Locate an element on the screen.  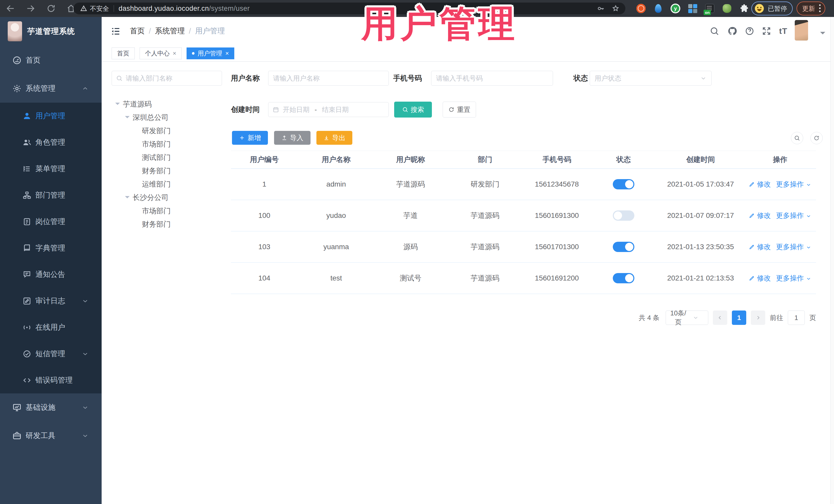
github-icon is located at coordinates (732, 31).